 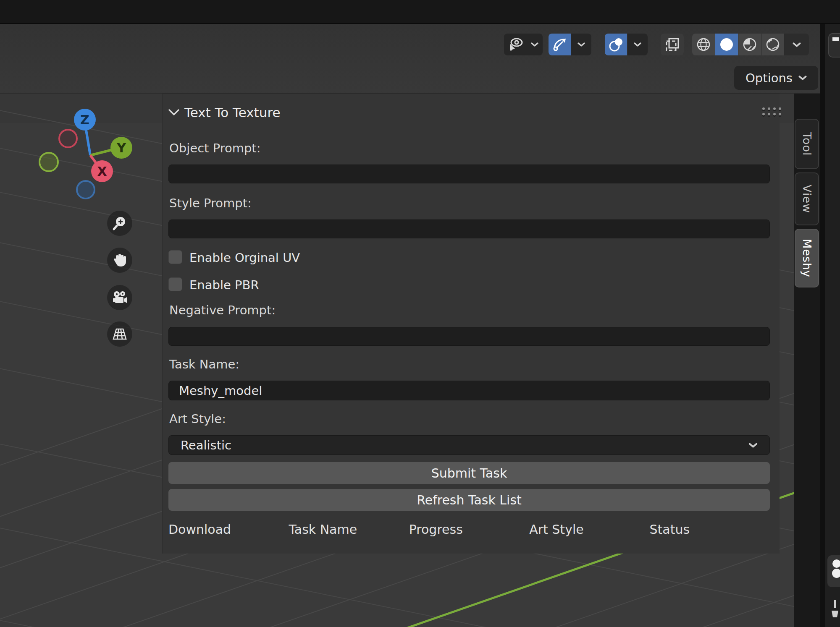 What do you see at coordinates (616, 44) in the screenshot?
I see `overlays-toggle` at bounding box center [616, 44].